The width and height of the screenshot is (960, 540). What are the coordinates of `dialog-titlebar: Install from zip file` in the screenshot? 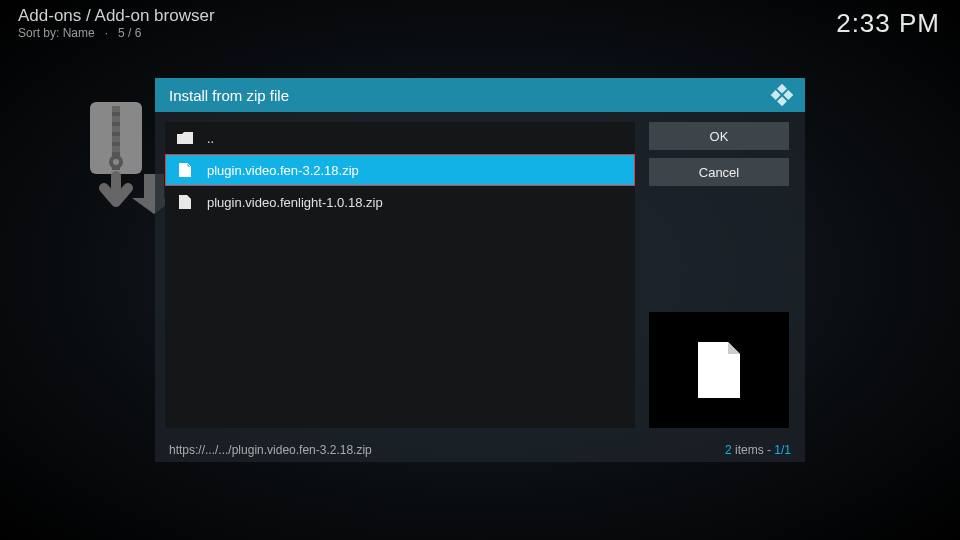 It's located at (480, 95).